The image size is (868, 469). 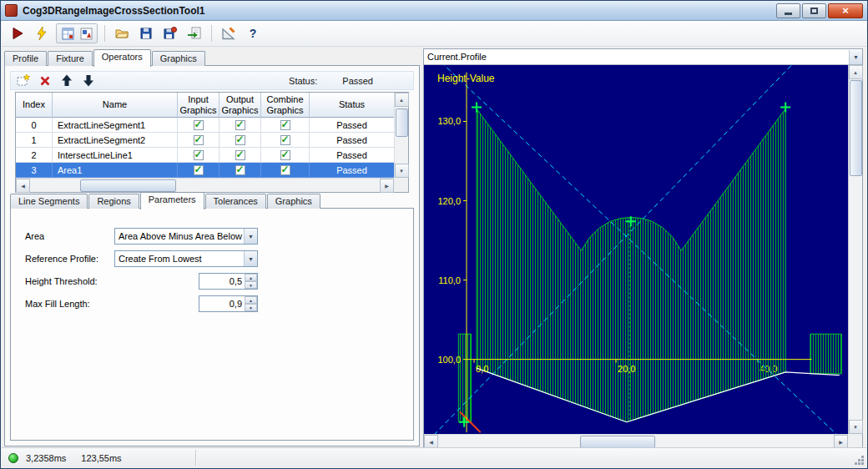 What do you see at coordinates (122, 33) in the screenshot?
I see `open-folder-icon` at bounding box center [122, 33].